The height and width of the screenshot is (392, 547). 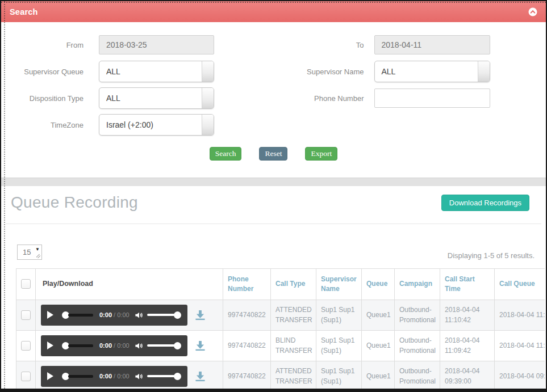 What do you see at coordinates (467, 345) in the screenshot?
I see `cell-call-start: 2018-04-04 11:09:42` at bounding box center [467, 345].